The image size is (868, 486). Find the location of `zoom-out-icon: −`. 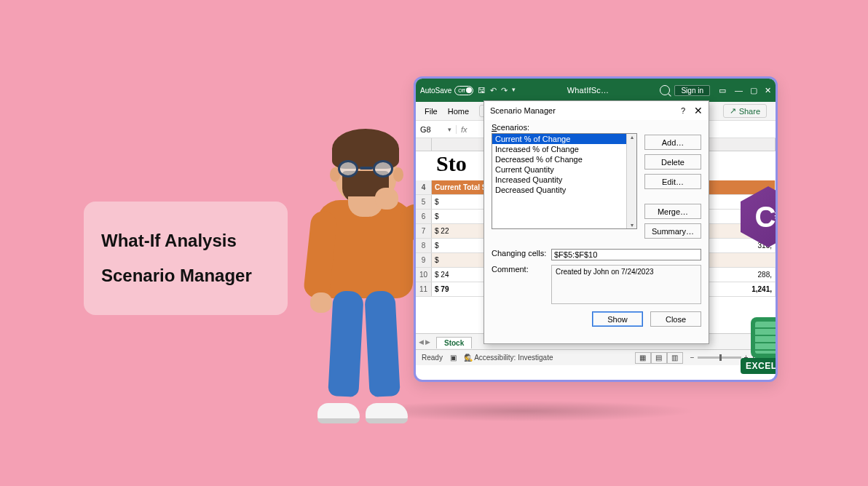

zoom-out-icon: − is located at coordinates (693, 358).